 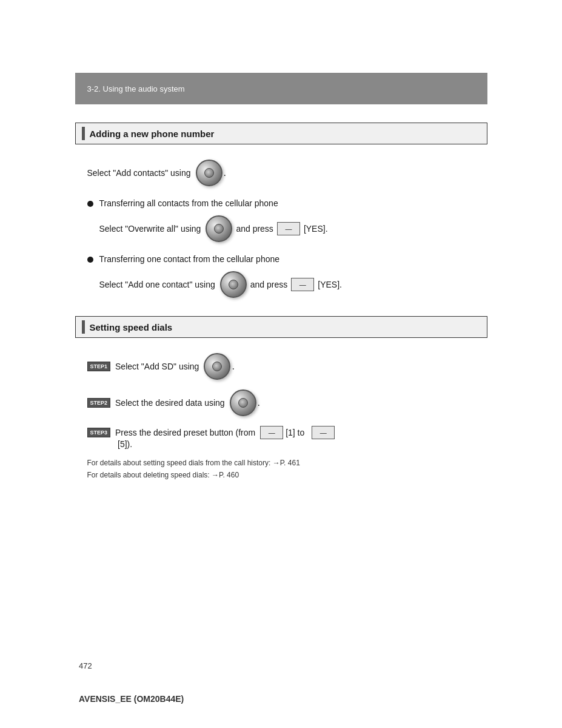 I want to click on button-box-2: —, so click(x=303, y=285).